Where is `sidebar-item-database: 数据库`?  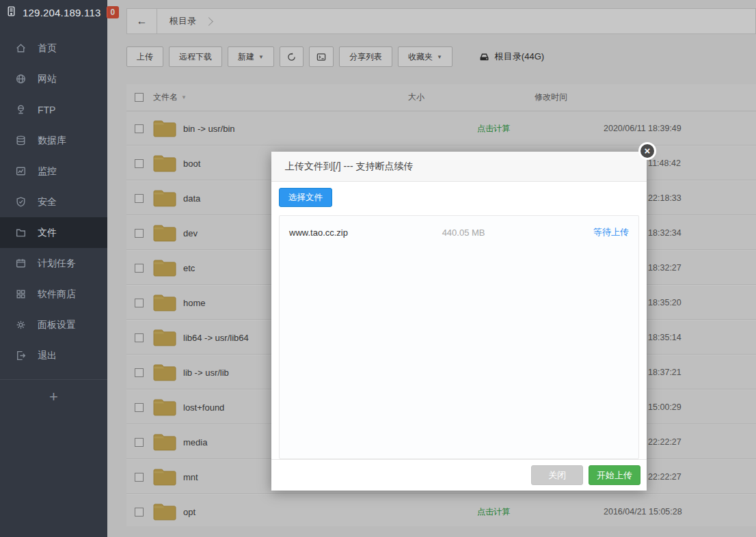 sidebar-item-database: 数据库 is located at coordinates (53, 141).